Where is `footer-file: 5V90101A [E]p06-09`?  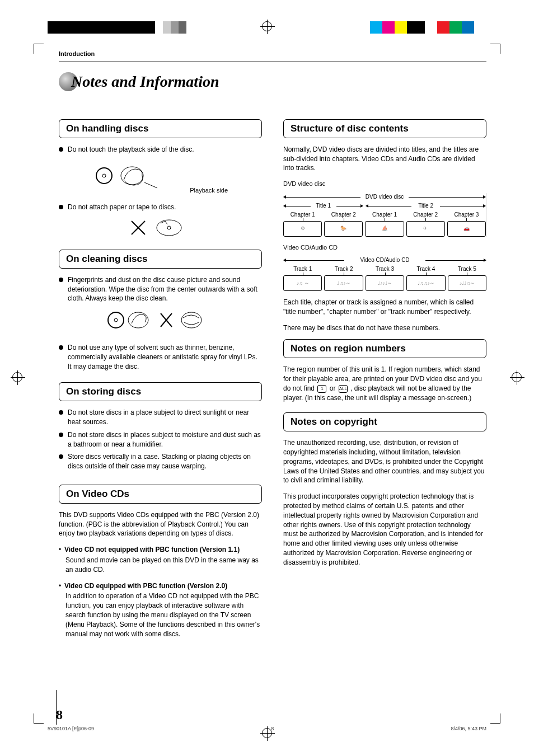
footer-file: 5V90101A [E]p06-09 is located at coordinates (71, 729).